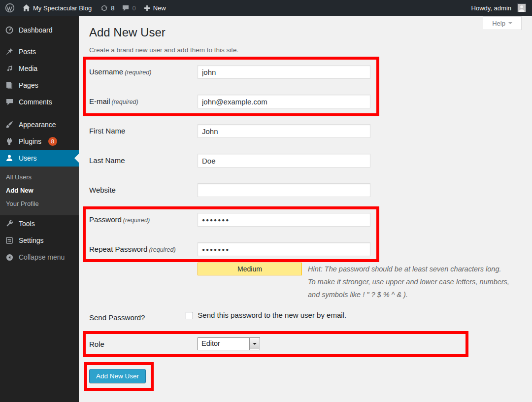 This screenshot has width=532, height=402. What do you see at coordinates (492, 8) in the screenshot?
I see `howdy-label: Howdy, admin` at bounding box center [492, 8].